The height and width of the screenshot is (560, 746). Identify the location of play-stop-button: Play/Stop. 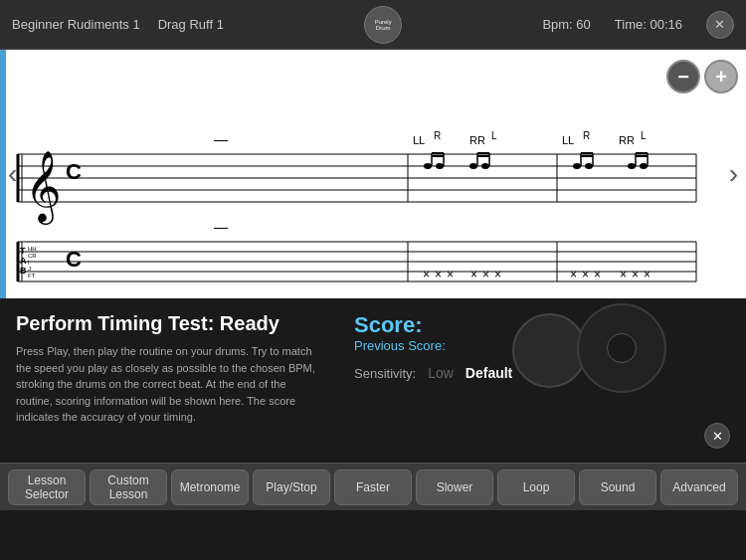
(291, 487).